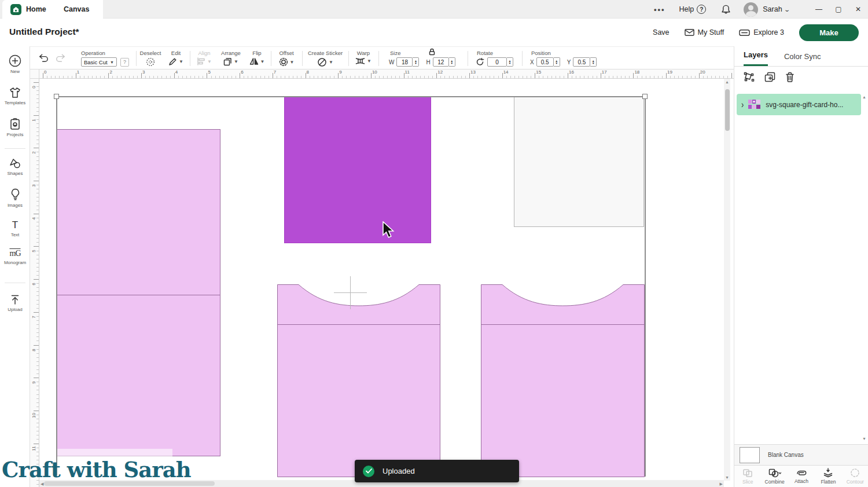  What do you see at coordinates (172, 61) in the screenshot?
I see `edit-pencil-icon` at bounding box center [172, 61].